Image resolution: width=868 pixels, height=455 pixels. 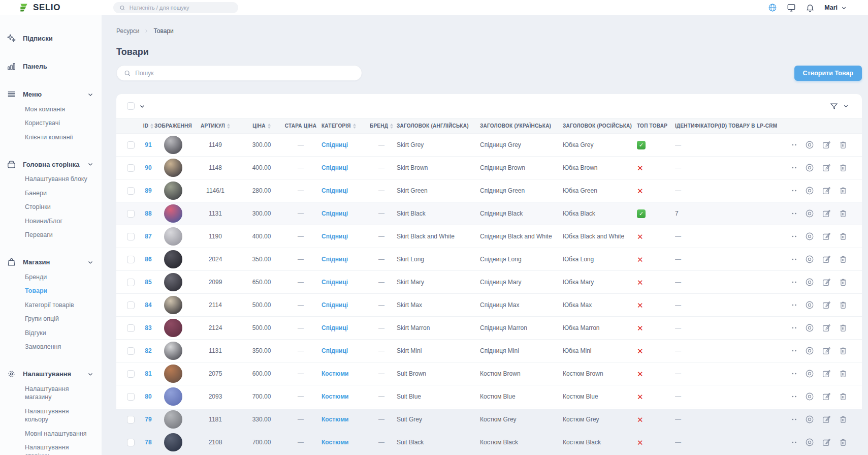 What do you see at coordinates (51, 374) in the screenshot?
I see `sidebar-section-5: Налаштування` at bounding box center [51, 374].